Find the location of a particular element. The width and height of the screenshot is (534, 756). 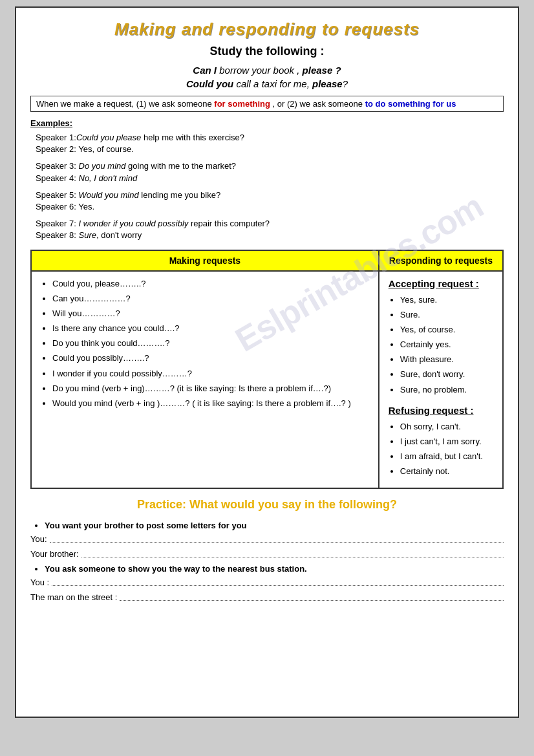

example-4-line2: Speaker 8: Sure, don't worry is located at coordinates (270, 235).